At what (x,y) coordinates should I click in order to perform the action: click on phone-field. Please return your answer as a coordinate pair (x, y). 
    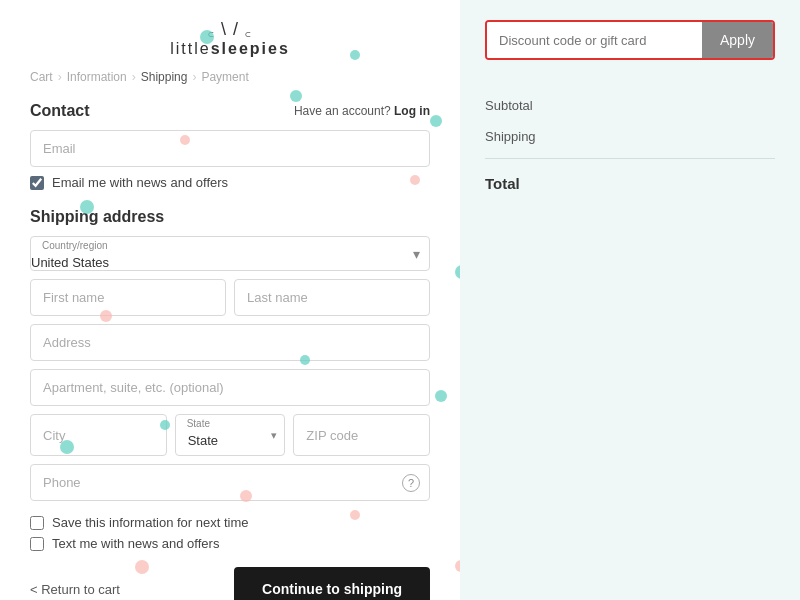
    Looking at the image, I should click on (230, 482).